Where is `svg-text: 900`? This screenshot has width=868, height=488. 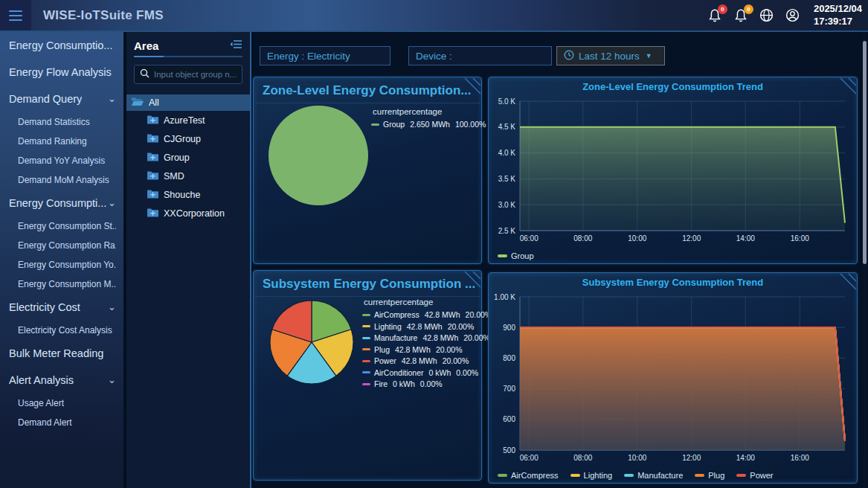 svg-text: 900 is located at coordinates (509, 327).